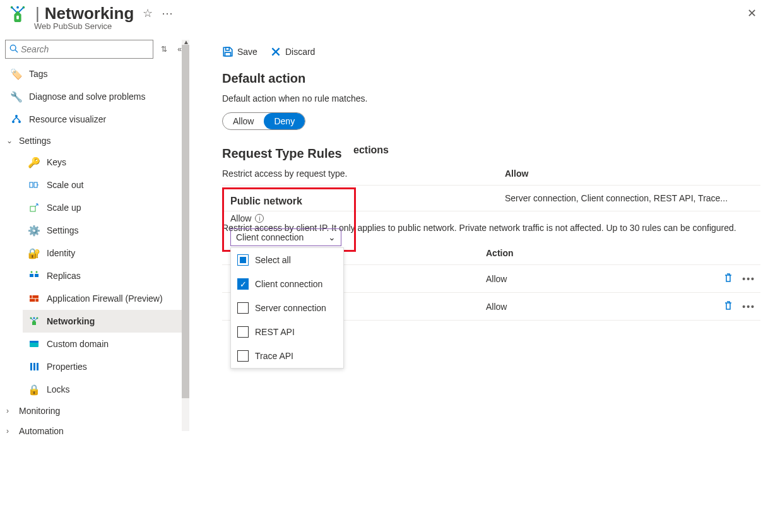 The height and width of the screenshot is (532, 768). I want to click on sidebar-item-label: Keys, so click(57, 162).